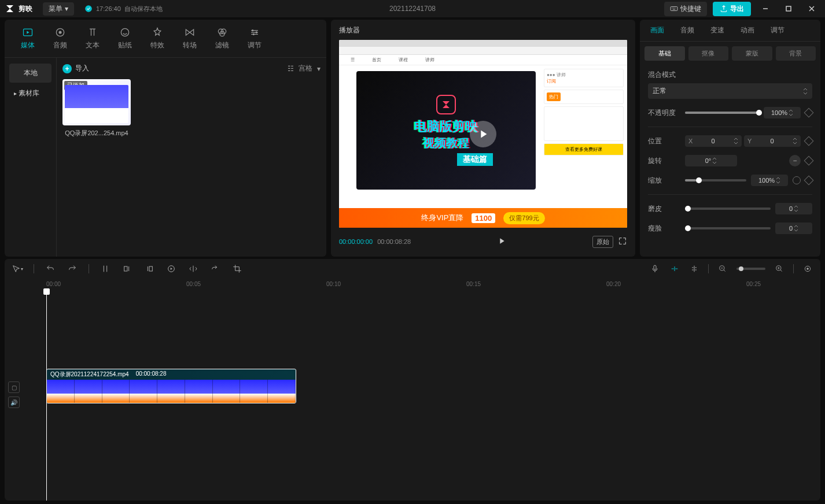  I want to click on delete-right-tool, so click(149, 269).